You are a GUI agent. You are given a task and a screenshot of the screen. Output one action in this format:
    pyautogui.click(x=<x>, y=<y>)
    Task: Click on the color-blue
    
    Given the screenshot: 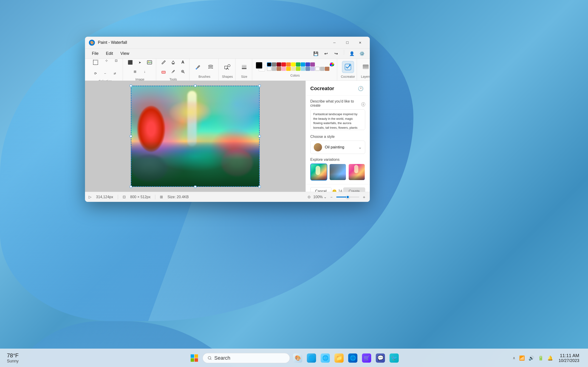 What is the action you would take?
    pyautogui.click(x=308, y=65)
    